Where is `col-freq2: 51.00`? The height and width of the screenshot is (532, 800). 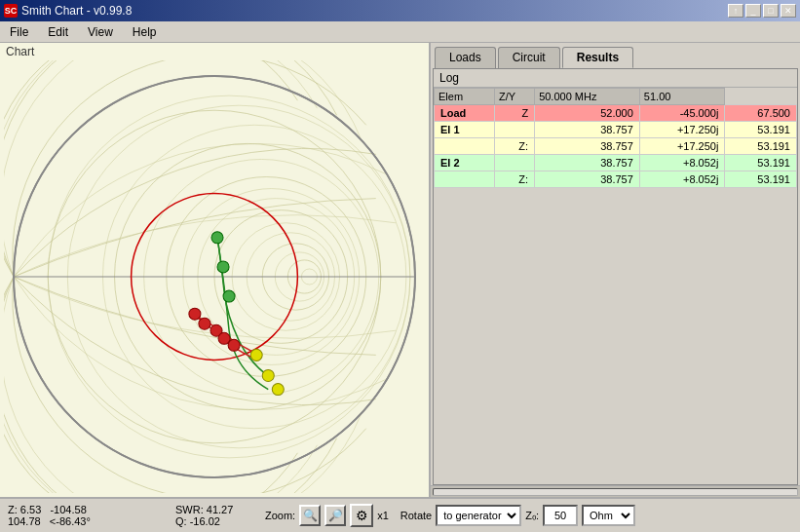 col-freq2: 51.00 is located at coordinates (682, 97).